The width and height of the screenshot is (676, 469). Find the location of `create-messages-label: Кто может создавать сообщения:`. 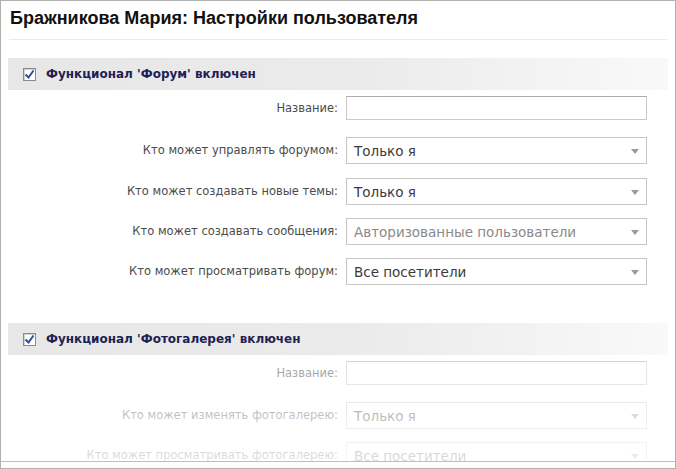

create-messages-label: Кто может создавать сообщения: is located at coordinates (170, 232).